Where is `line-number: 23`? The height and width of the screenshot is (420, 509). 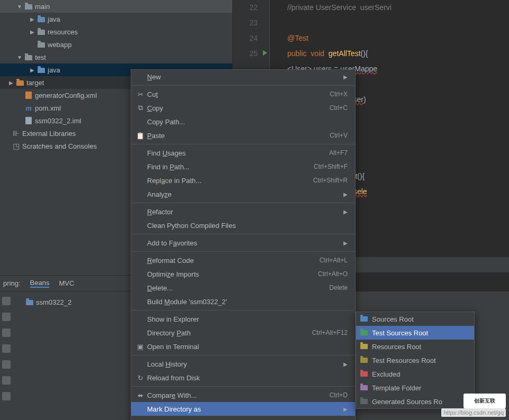
line-number: 23 is located at coordinates (251, 23).